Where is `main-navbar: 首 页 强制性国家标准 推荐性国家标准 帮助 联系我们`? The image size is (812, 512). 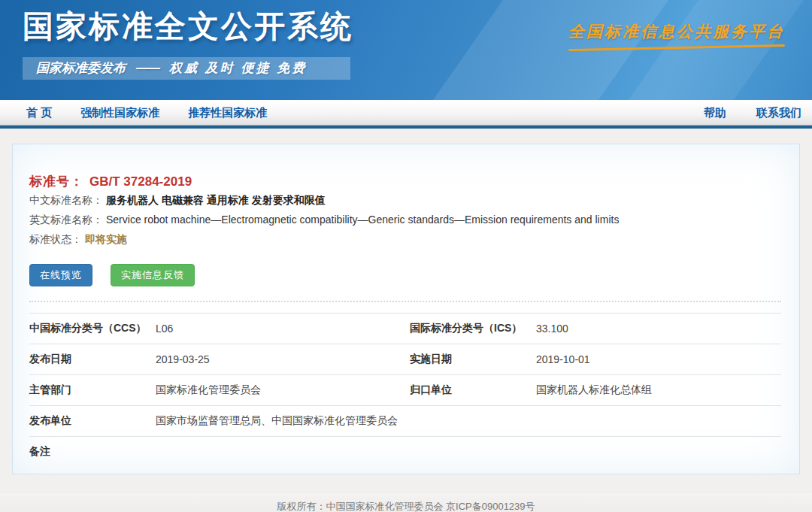 main-navbar: 首 页 强制性国家标准 推荐性国家标准 帮助 联系我们 is located at coordinates (406, 113).